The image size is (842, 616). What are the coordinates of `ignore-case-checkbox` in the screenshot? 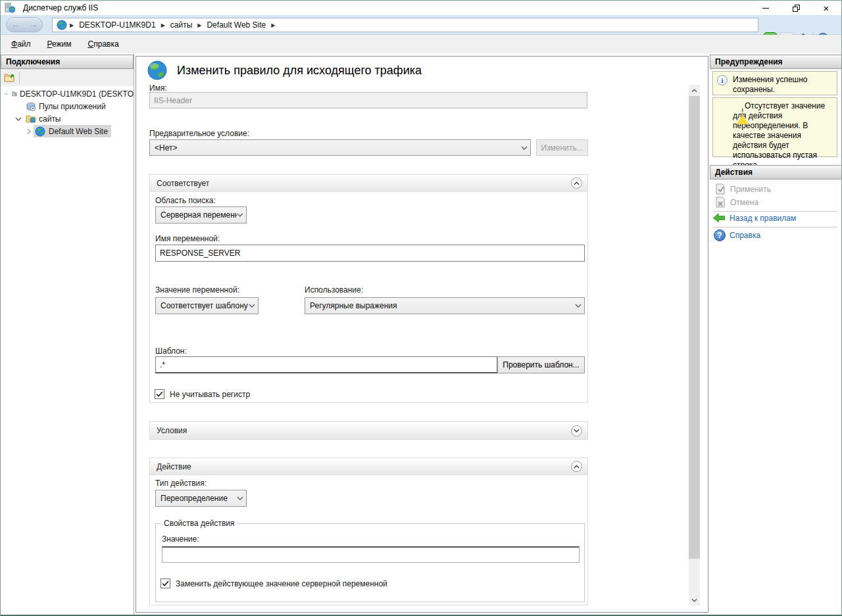 It's located at (159, 394).